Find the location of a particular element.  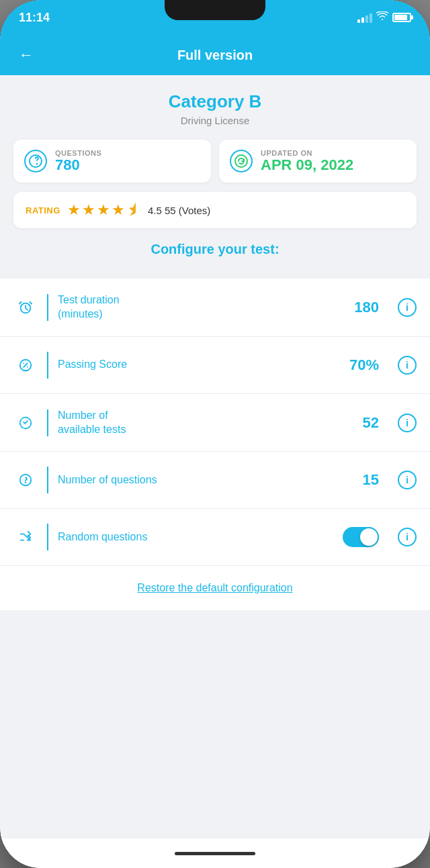

app-header: ← Full version is located at coordinates (215, 55).